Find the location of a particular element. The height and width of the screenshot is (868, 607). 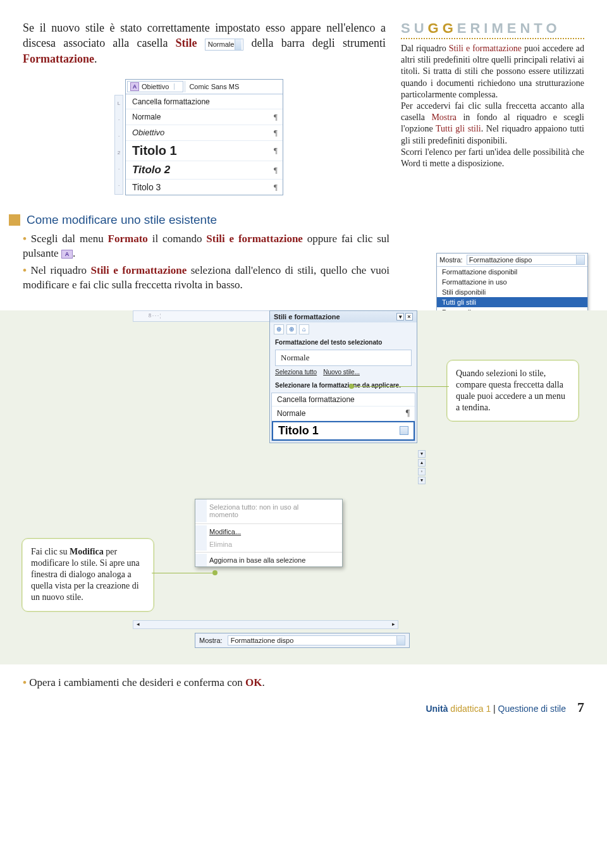

fwd-icon: ⊕ is located at coordinates (291, 329).